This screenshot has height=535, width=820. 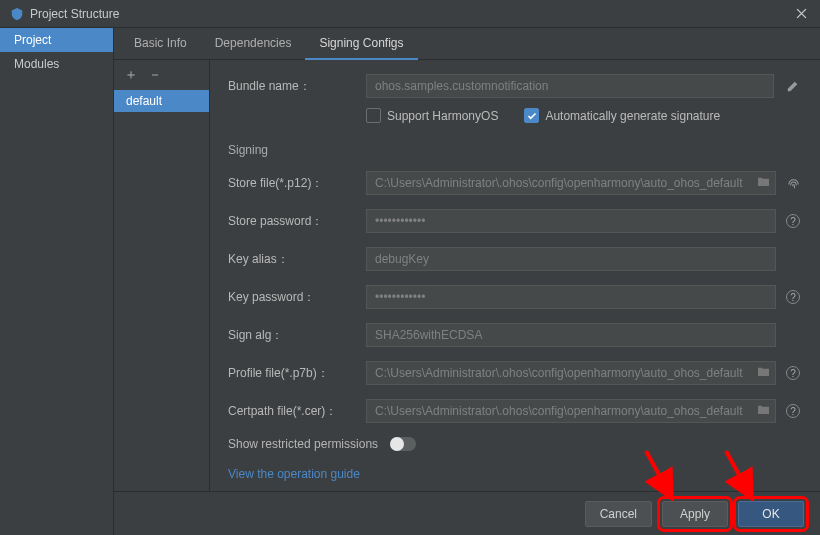 I want to click on titlebar: Project Structure, so click(x=410, y=14).